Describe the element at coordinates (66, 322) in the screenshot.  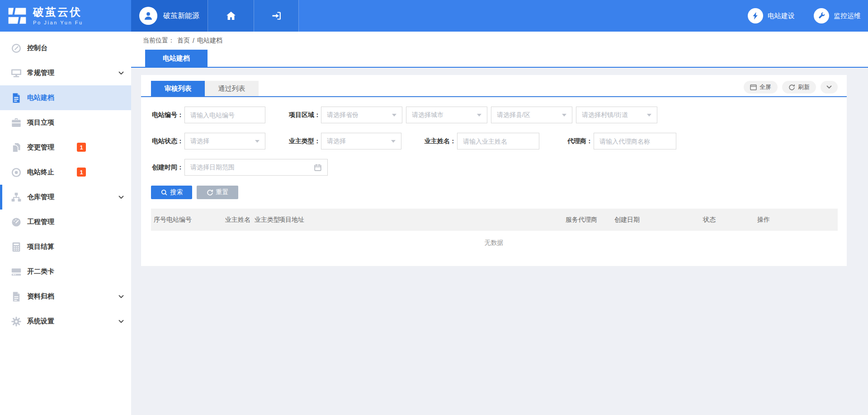
I see `sidebar-item-system-settings: 系统设置` at that location.